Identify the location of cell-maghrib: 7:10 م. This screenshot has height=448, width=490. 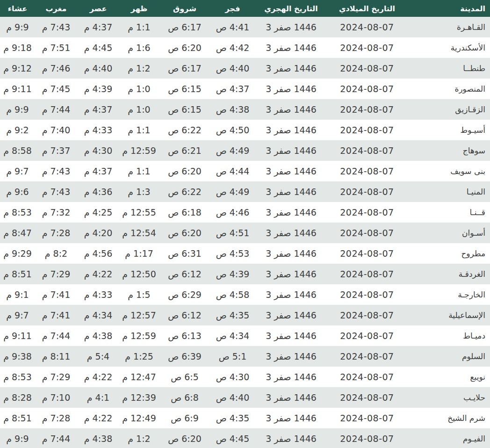
(56, 397).